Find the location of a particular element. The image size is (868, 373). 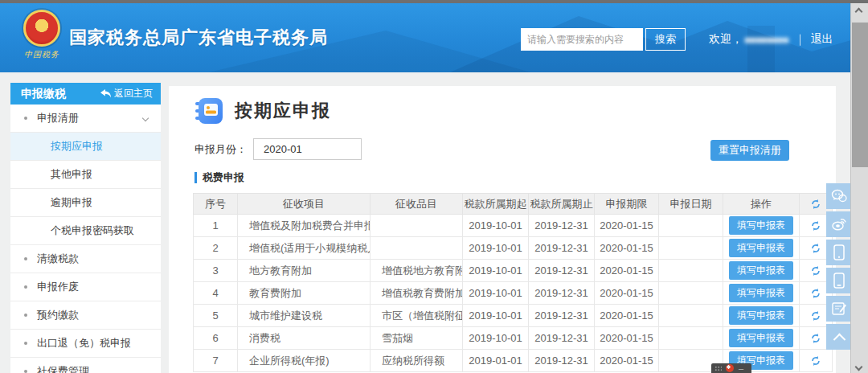

page-title: 按期应申报 is located at coordinates (283, 111).